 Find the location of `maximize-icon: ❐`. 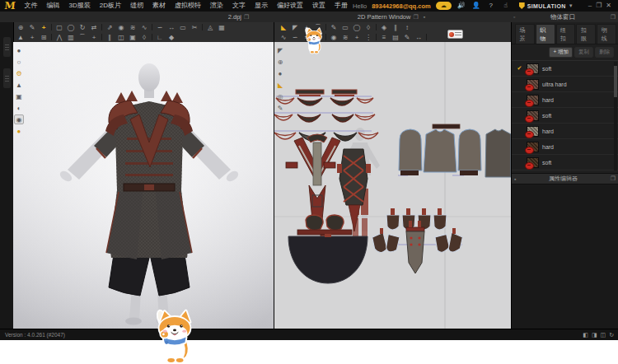

maximize-icon: ❐ is located at coordinates (598, 6).